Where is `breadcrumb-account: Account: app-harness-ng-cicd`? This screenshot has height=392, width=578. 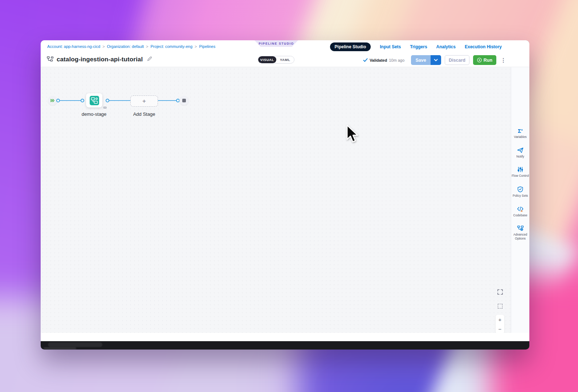 breadcrumb-account: Account: app-harness-ng-cicd is located at coordinates (74, 46).